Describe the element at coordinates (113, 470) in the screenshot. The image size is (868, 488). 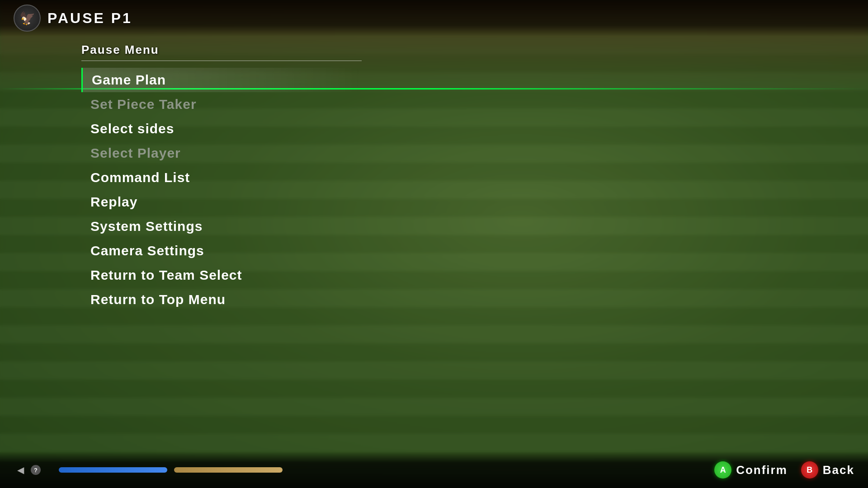
I see `progress-bar-blue` at that location.